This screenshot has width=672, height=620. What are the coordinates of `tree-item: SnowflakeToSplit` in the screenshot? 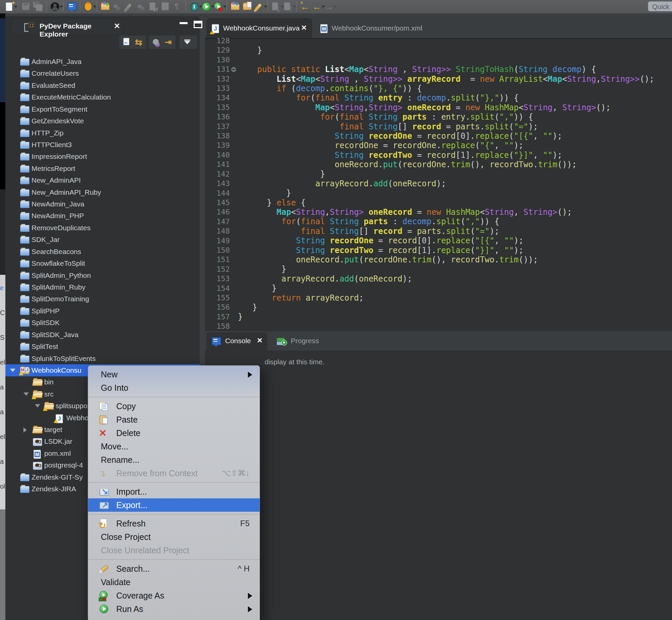 It's located at (103, 263).